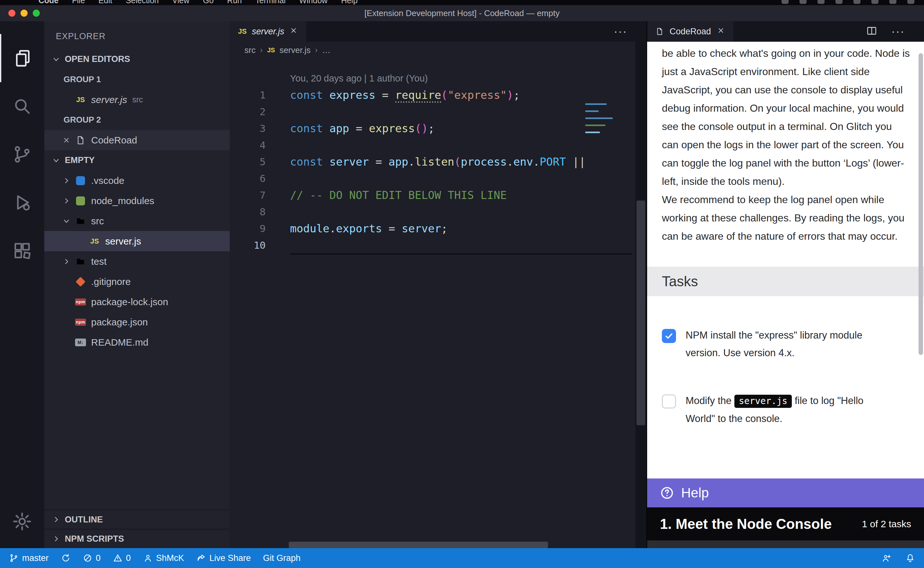 This screenshot has height=568, width=924. Describe the element at coordinates (282, 558) in the screenshot. I see `status-git-graph: Git Graph` at that location.